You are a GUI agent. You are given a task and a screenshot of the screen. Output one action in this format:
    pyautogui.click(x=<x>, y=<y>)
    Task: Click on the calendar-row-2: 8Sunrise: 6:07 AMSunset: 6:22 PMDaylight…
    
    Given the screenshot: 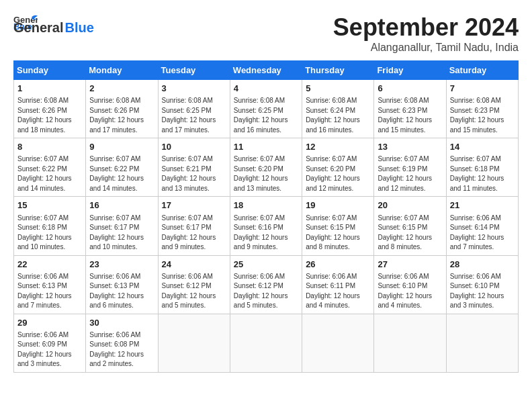 What is the action you would take?
    pyautogui.click(x=266, y=168)
    